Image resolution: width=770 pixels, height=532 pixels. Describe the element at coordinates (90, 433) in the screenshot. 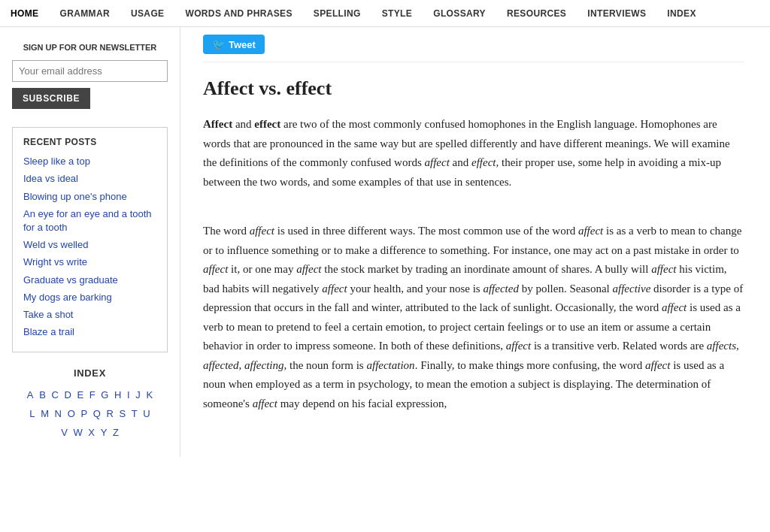

I see `index-row-3: V W X Y Z` at that location.